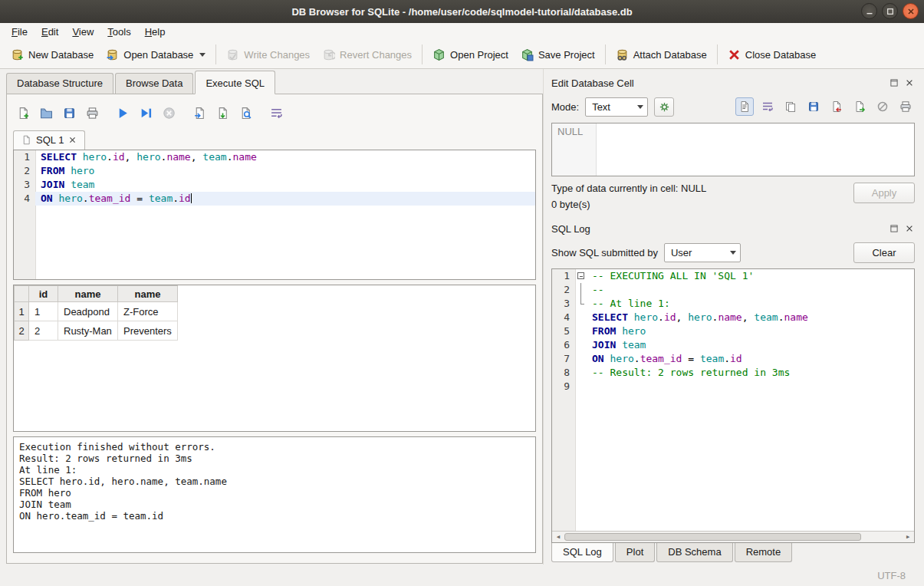 This screenshot has width=924, height=586. What do you see at coordinates (583, 552) in the screenshot?
I see `dock-tab-sql-log: SQL Log` at bounding box center [583, 552].